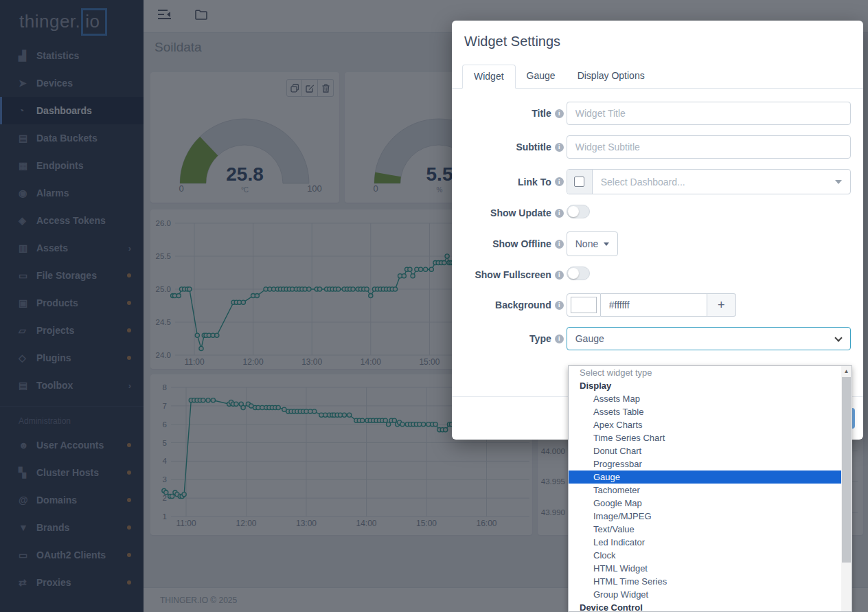 This screenshot has width=868, height=612. I want to click on scroll-up-arrow-icon: ▲, so click(846, 371).